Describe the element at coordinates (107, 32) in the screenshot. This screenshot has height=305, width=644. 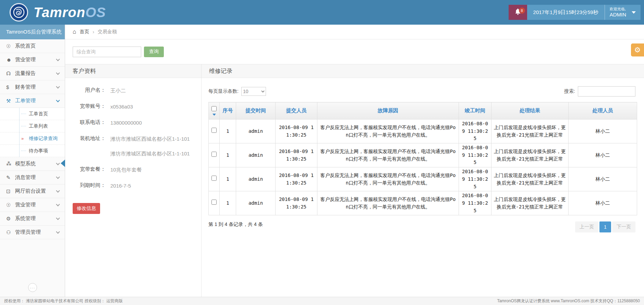
I see `breadcrumb-current: 交易金额` at that location.